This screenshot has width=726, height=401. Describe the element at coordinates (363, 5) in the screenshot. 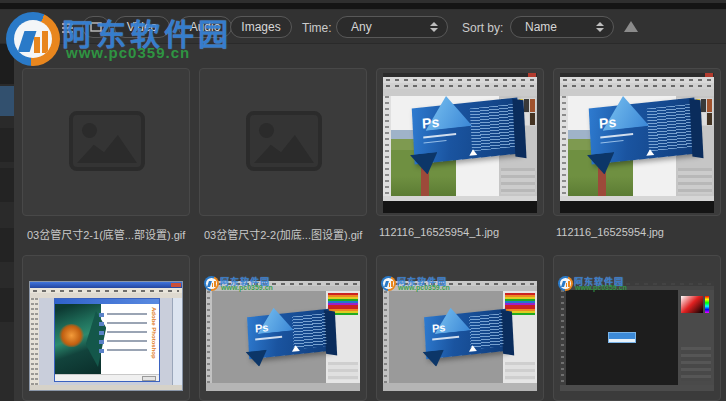

I see `window-top-strip` at that location.